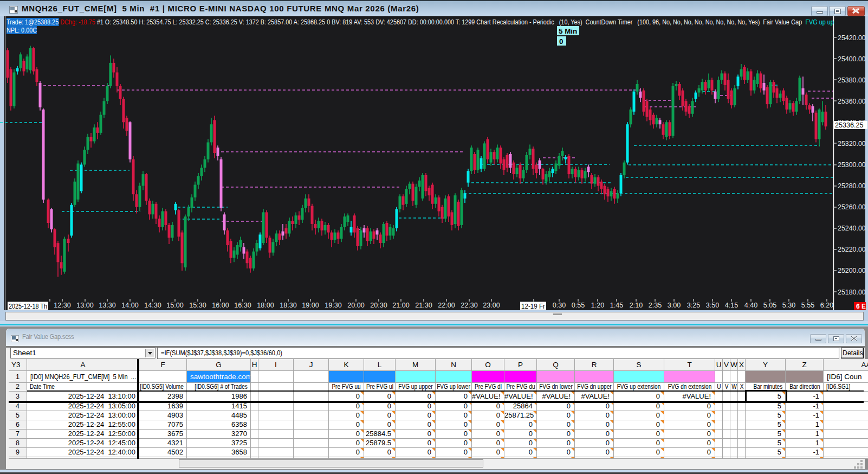 This screenshot has height=474, width=868. I want to click on svg-text: 2:10, so click(636, 305).